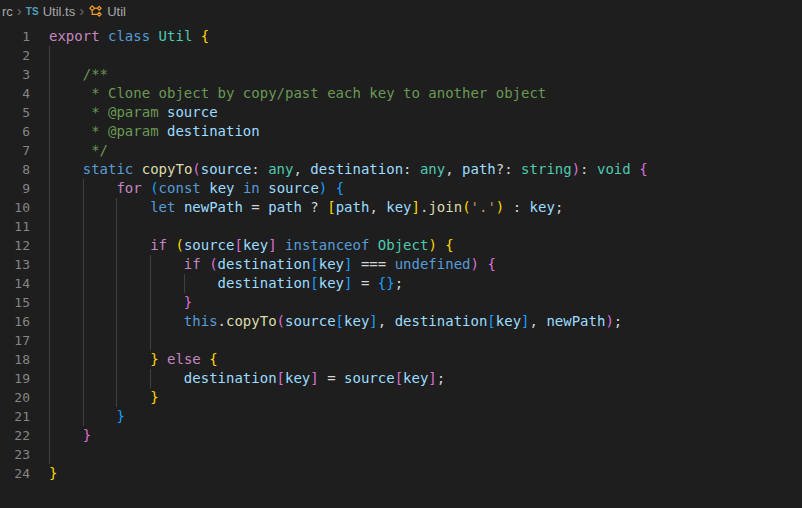  What do you see at coordinates (15, 322) in the screenshot?
I see `line-number: 16` at bounding box center [15, 322].